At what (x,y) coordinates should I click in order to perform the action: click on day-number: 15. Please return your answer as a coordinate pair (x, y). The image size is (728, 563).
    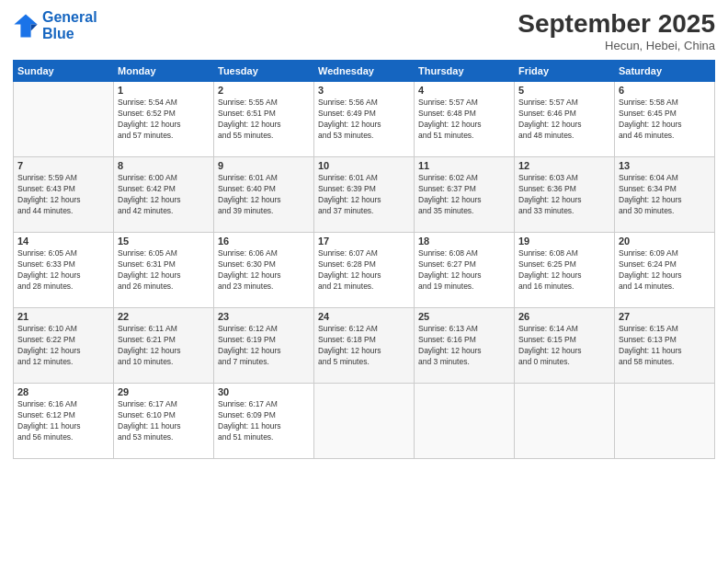
    Looking at the image, I should click on (164, 241).